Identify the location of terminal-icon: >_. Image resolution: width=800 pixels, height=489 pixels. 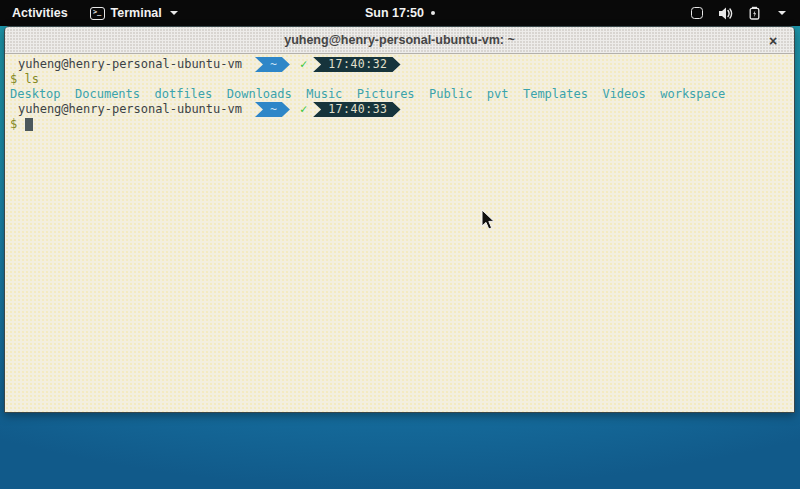
(98, 14).